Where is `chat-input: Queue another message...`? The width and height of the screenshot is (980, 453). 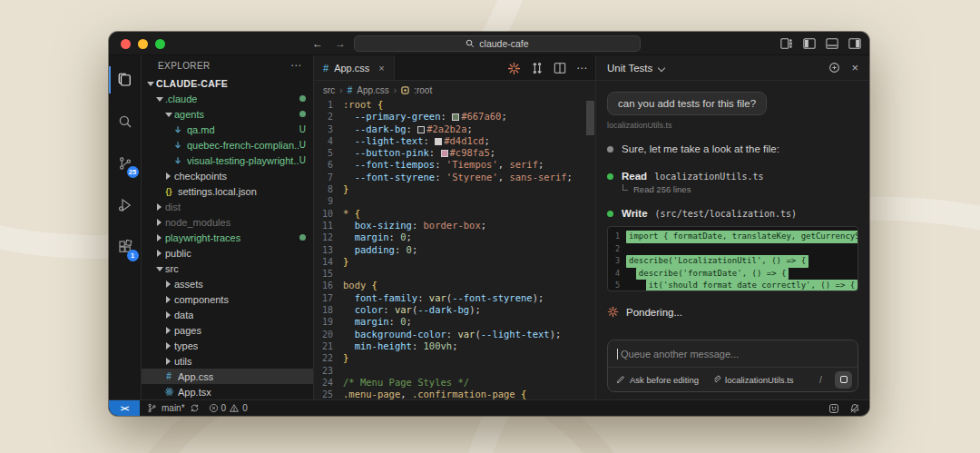
chat-input: Queue another message... is located at coordinates (733, 354).